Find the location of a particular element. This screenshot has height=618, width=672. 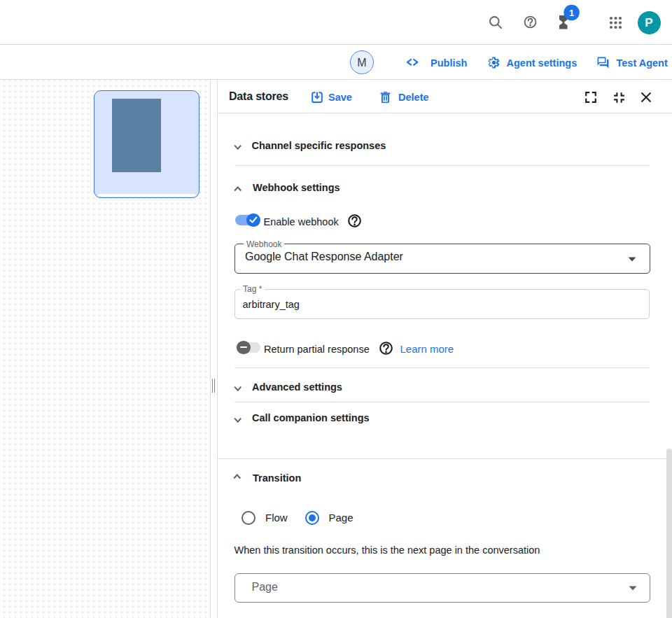

svg-text: 1 is located at coordinates (571, 13).